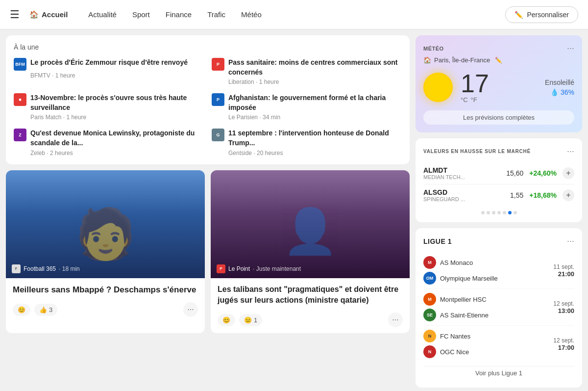 The width and height of the screenshot is (588, 391). I want to click on nice-logo: N, so click(430, 352).